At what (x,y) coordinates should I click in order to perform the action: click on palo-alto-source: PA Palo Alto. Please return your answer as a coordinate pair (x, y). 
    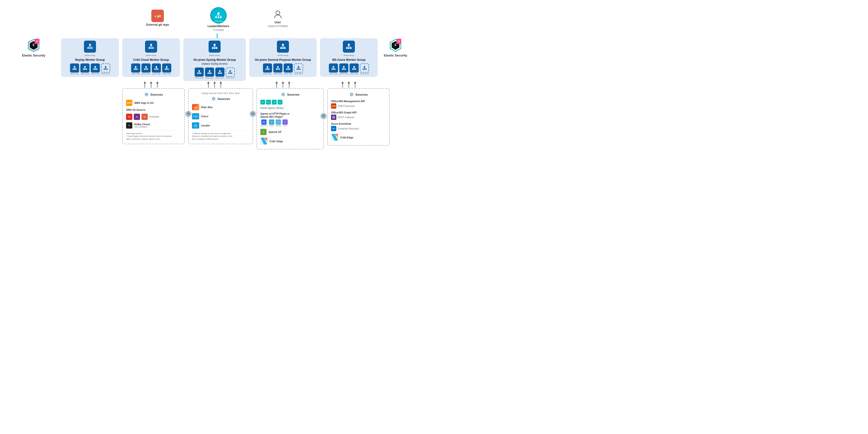
    Looking at the image, I should click on (221, 107).